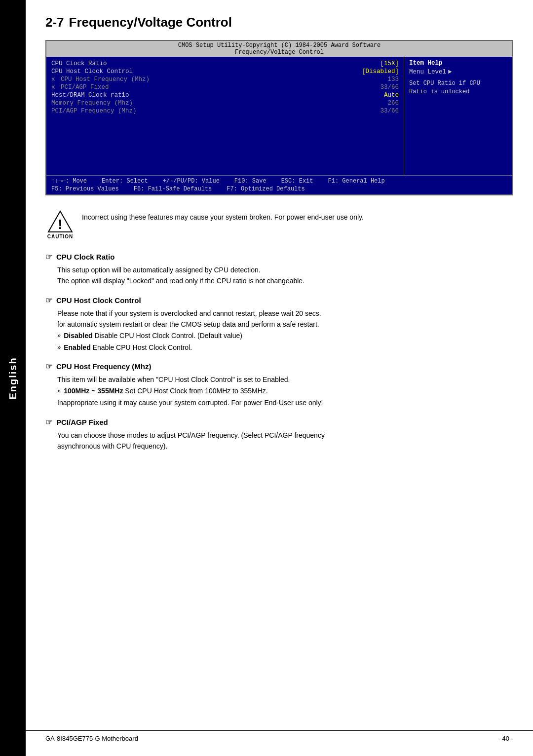 The width and height of the screenshot is (533, 756). I want to click on bios-item: Memory Frequency (Mhz)266, so click(225, 103).